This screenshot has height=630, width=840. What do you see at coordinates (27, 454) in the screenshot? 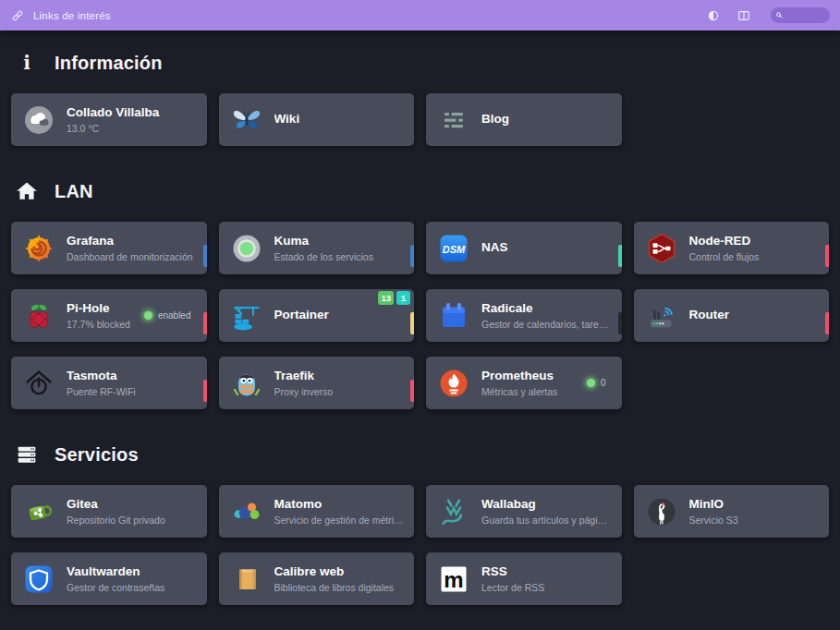
I see `server-stack-icon` at bounding box center [27, 454].